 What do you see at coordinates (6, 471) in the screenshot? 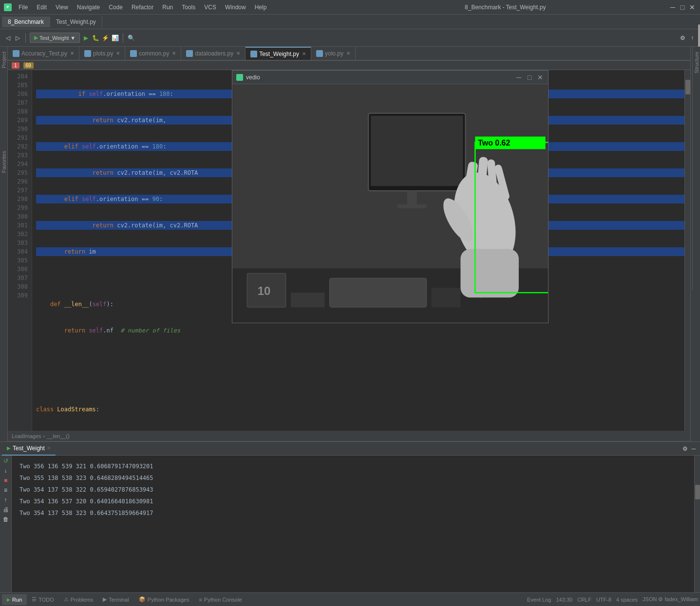
I see `run-scroll-down-button: ↓` at bounding box center [6, 471].